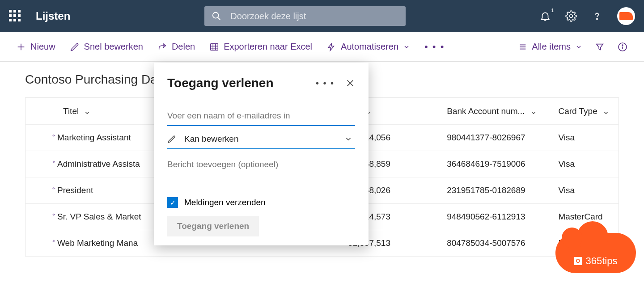 The image size is (644, 291). What do you see at coordinates (335, 83) in the screenshot?
I see `dialog-header-actions: • • •` at bounding box center [335, 83].